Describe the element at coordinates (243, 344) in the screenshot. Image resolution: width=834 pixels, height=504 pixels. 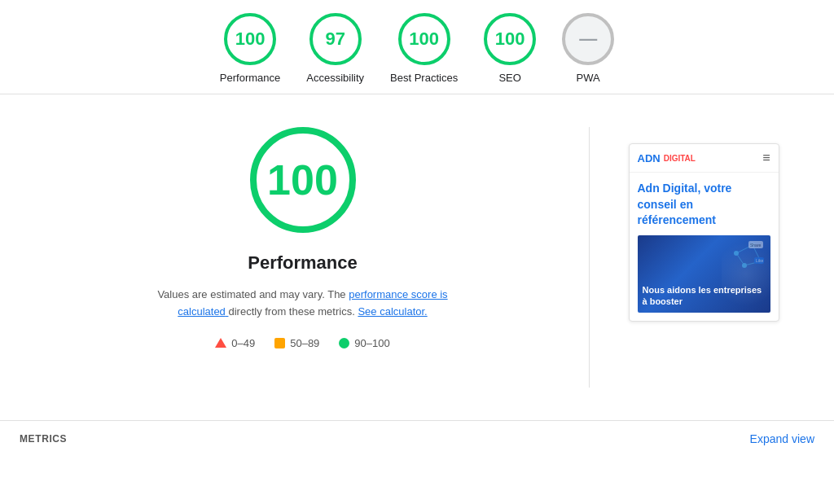
I see `legend-range-poor: 0–49` at that location.